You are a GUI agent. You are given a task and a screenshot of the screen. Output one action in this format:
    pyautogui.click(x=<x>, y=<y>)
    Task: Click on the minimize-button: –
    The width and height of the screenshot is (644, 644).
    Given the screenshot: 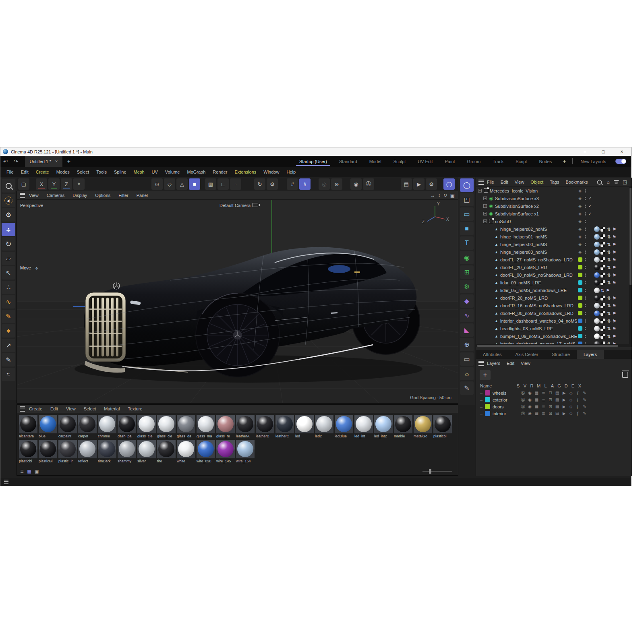 What is the action you would take?
    pyautogui.click(x=585, y=151)
    